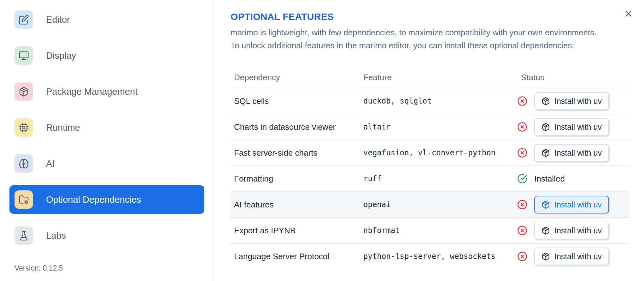 This screenshot has height=281, width=644. I want to click on sidebar-item-optional-dependencies: Optional Dependencies, so click(107, 200).